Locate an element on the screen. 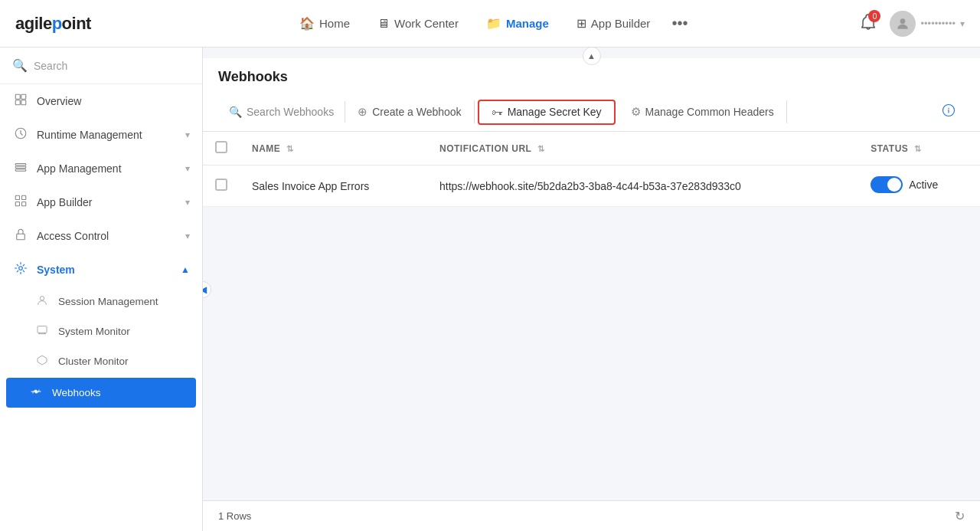  table-header-status: STATUS ⇅ is located at coordinates (919, 149).